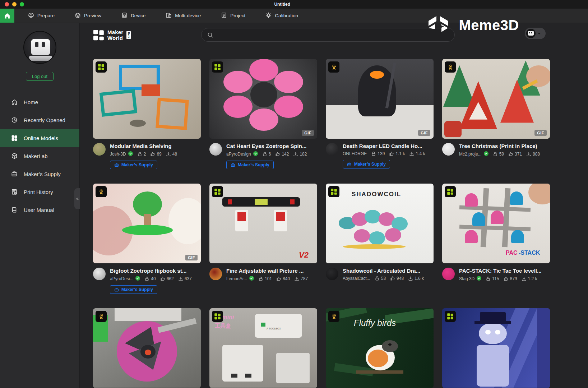 This screenshot has height=388, width=588. I want to click on makerlab-icon, so click(14, 156).